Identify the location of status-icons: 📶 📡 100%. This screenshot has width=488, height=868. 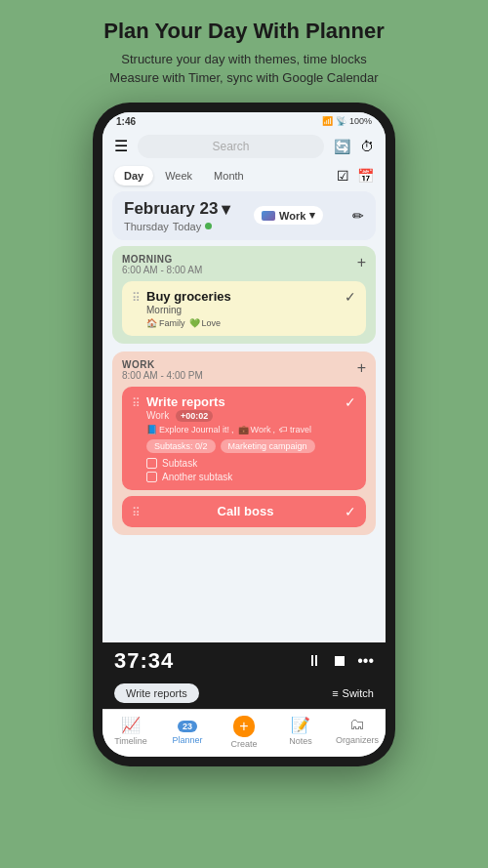
(347, 121).